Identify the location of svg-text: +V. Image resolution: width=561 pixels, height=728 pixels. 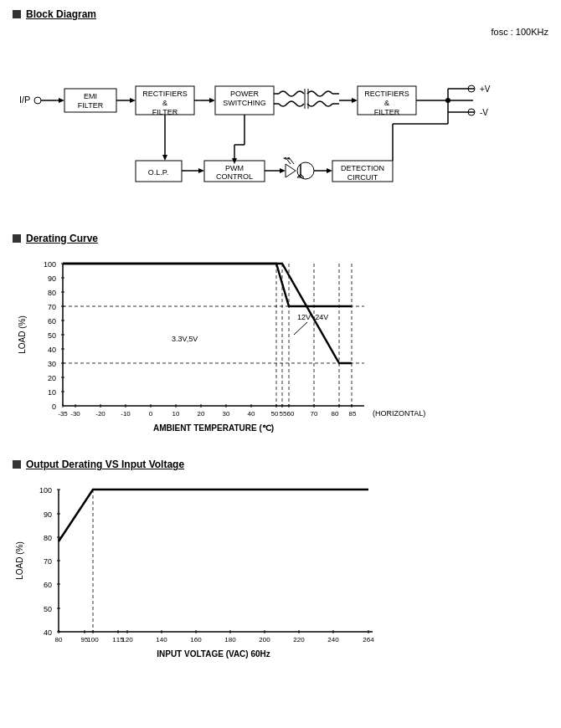
(486, 89).